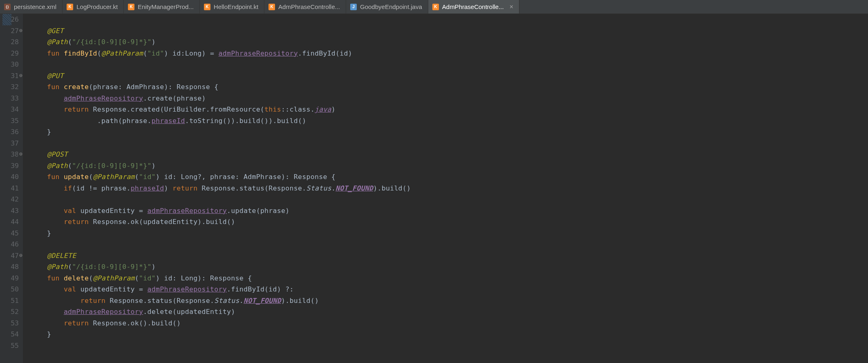  Describe the element at coordinates (221, 110) in the screenshot. I see `code-line: return Response.created(UriBuilder.fromR…` at that location.